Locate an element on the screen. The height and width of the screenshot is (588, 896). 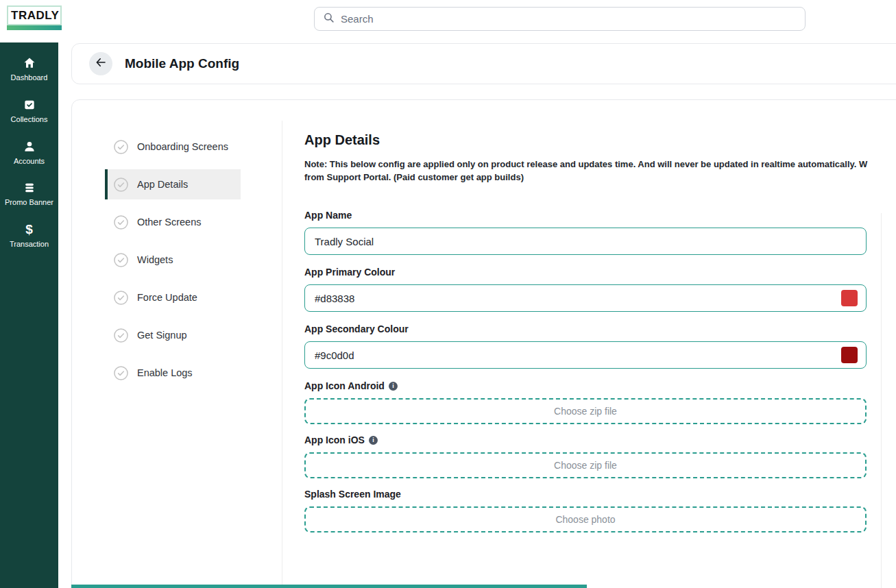
sidebar: Dashboard Collections Accounts P is located at coordinates (29, 315).